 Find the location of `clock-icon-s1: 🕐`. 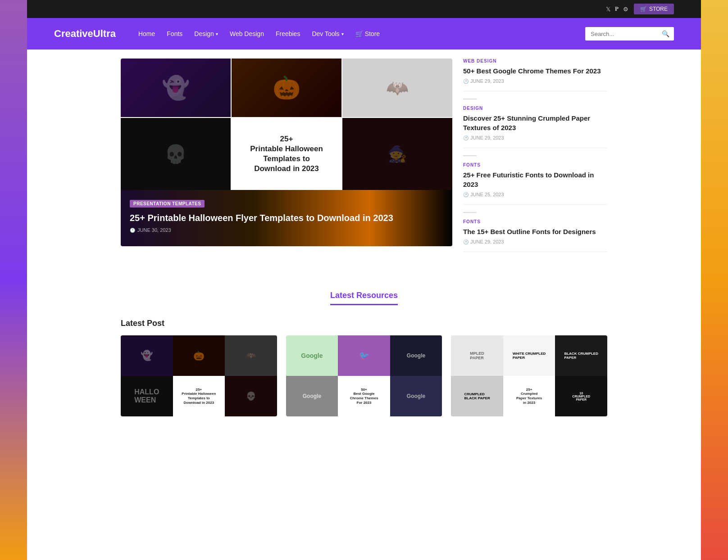

clock-icon-s1: 🕐 is located at coordinates (466, 81).